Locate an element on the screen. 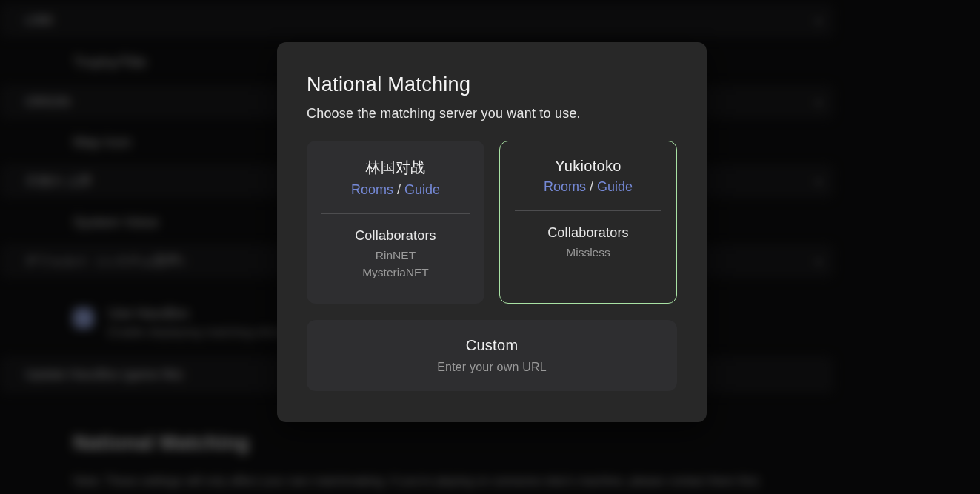 The image size is (980, 494). collaborator-name: Missless is located at coordinates (588, 253).